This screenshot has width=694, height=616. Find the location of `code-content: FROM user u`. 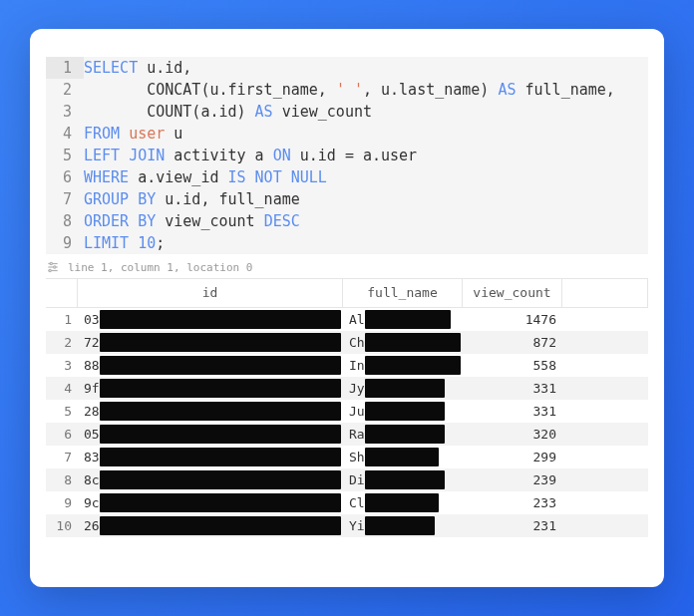

code-content: FROM user u is located at coordinates (134, 134).